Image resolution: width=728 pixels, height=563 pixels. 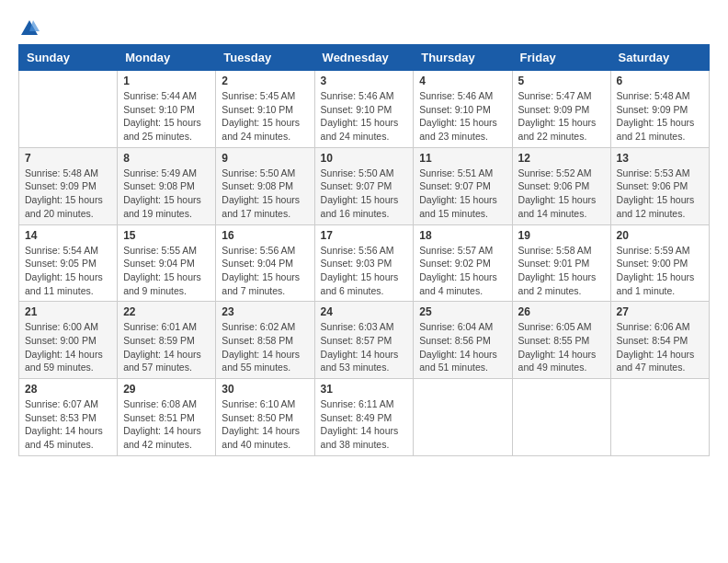 What do you see at coordinates (265, 389) in the screenshot?
I see `day-number: 30` at bounding box center [265, 389].